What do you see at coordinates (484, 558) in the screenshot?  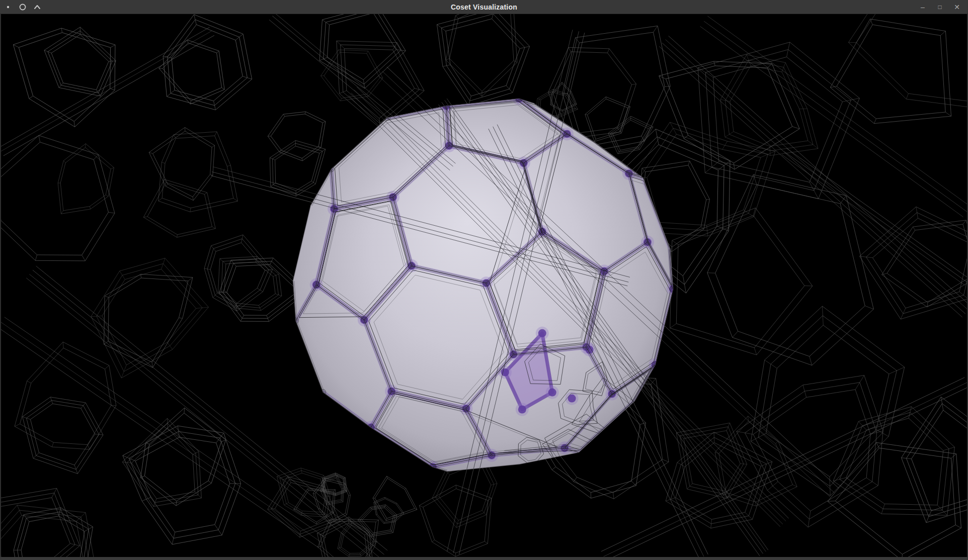 I see `window-resize-edge` at bounding box center [484, 558].